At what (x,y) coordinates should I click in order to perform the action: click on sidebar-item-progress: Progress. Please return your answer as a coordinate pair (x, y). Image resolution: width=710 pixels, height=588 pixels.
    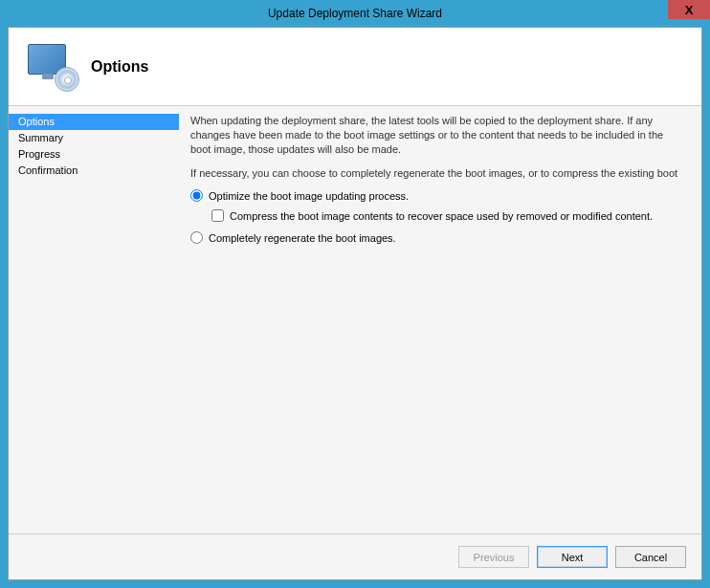
    Looking at the image, I should click on (94, 155).